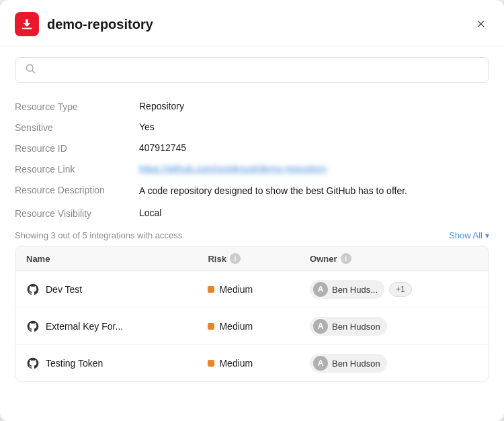 The image size is (504, 421). I want to click on row3-risk-text: Medium, so click(236, 363).